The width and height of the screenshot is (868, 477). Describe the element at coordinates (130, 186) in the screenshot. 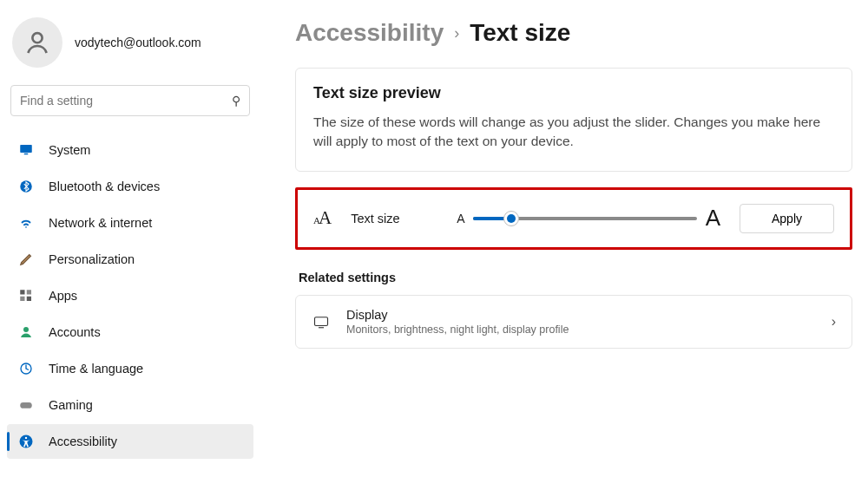

I see `sidebar-item-bluetooth: Bluetooth & devices` at that location.